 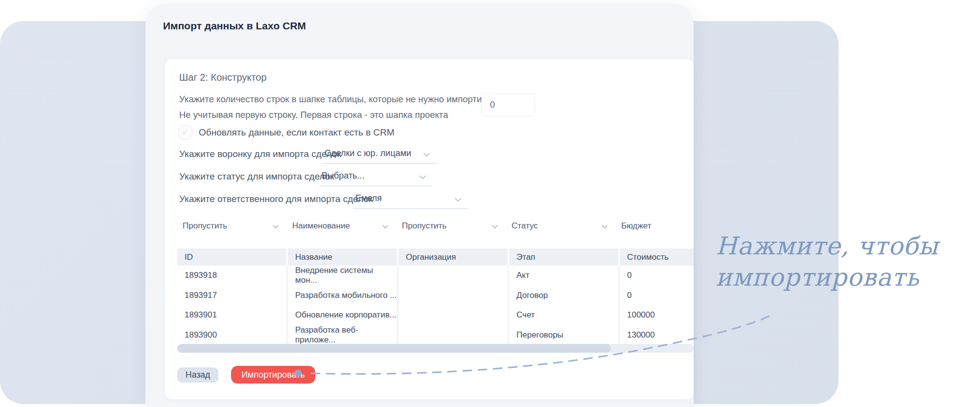 I want to click on cell-stage: Переговоры, so click(x=564, y=336).